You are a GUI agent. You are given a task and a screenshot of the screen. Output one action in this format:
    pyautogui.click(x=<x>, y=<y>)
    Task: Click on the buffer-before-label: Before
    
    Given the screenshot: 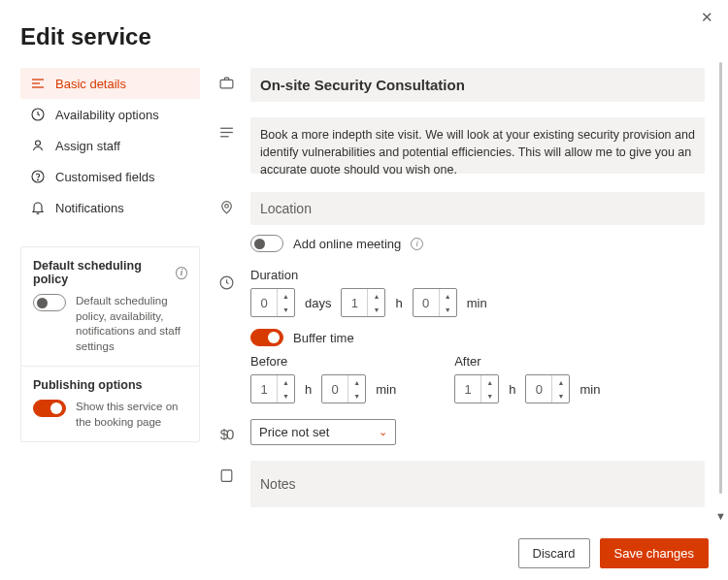 What is the action you would take?
    pyautogui.click(x=323, y=361)
    